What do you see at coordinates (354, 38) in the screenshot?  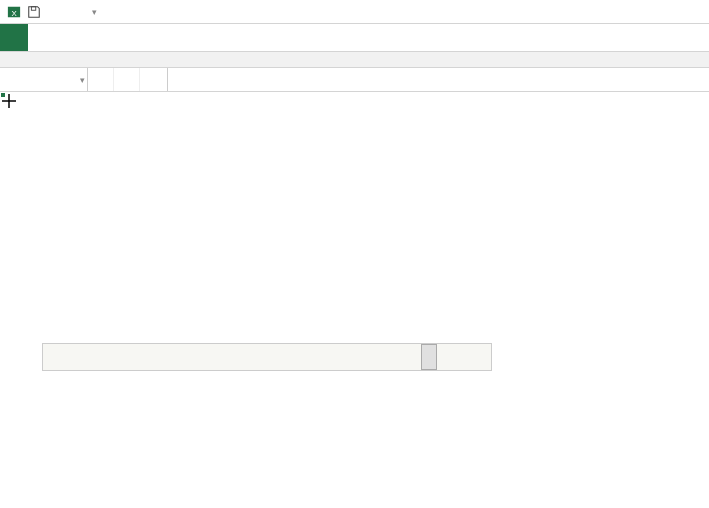 I see `ribbon-tabs` at bounding box center [354, 38].